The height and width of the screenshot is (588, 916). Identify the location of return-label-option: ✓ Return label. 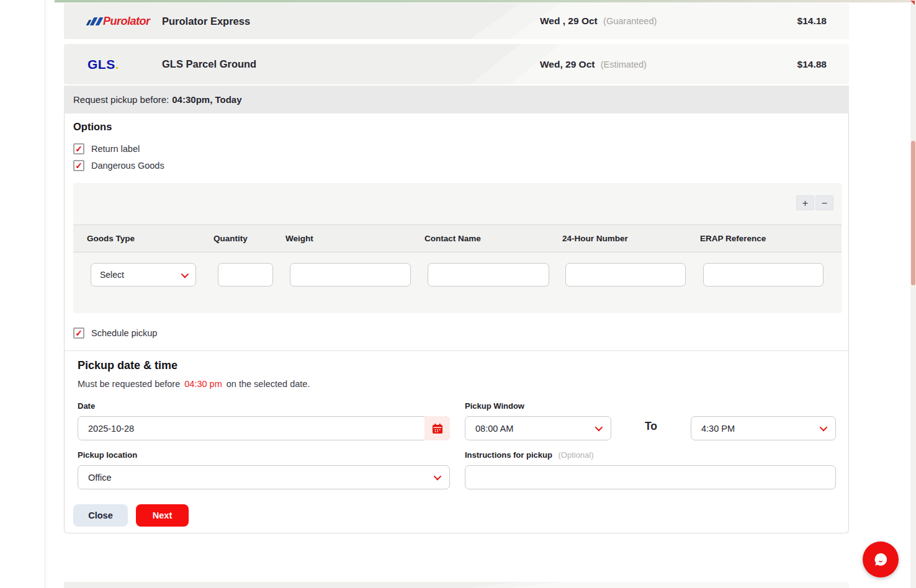
(107, 149).